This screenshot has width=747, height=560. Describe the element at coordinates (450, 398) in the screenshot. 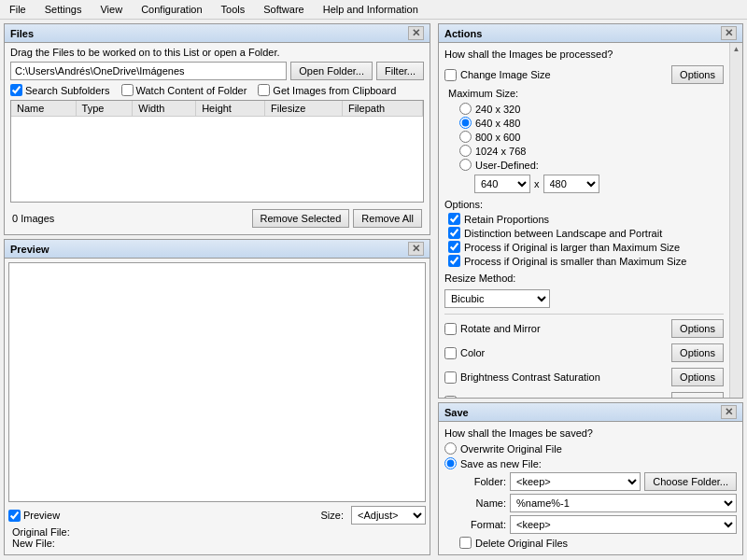

I see `blur-check` at that location.